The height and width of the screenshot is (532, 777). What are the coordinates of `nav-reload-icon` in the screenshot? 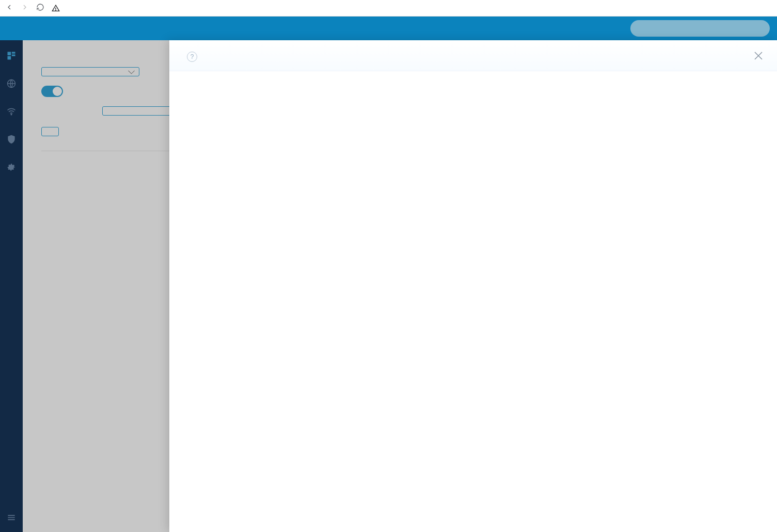 It's located at (40, 8).